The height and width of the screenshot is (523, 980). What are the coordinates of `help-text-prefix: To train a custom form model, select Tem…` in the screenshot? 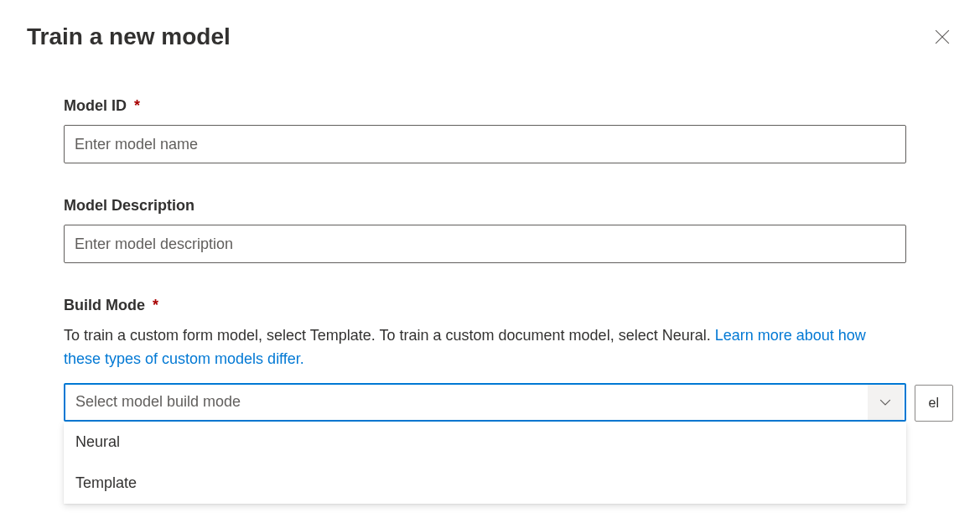 It's located at (389, 335).